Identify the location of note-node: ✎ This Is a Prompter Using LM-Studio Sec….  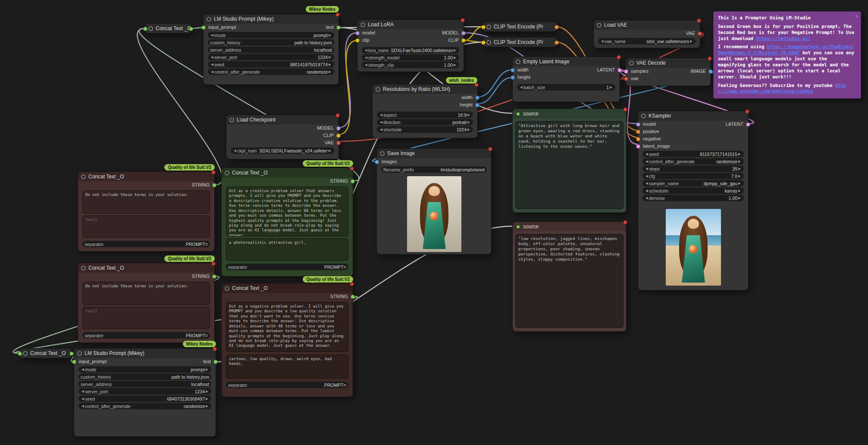
(787, 55).